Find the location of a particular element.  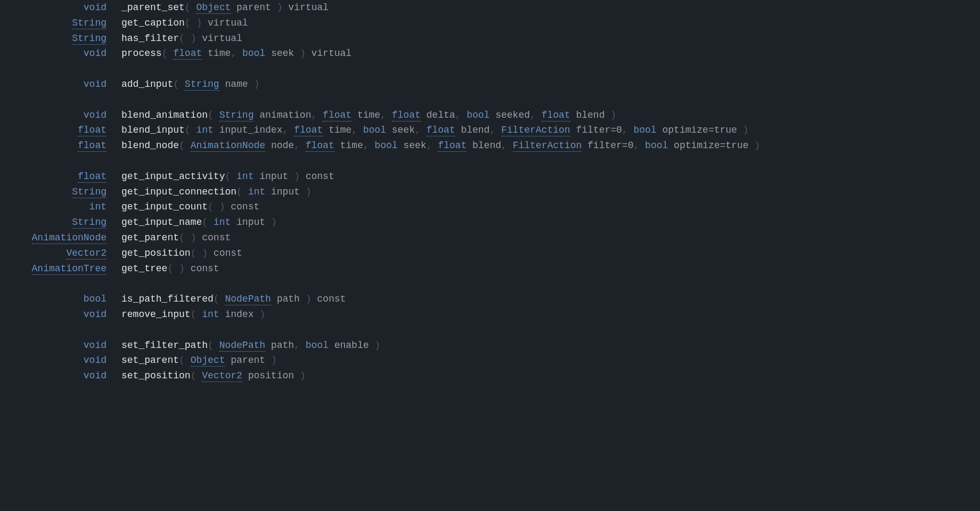

method-row: AnimationTreeget_tree( ) const is located at coordinates (386, 269).